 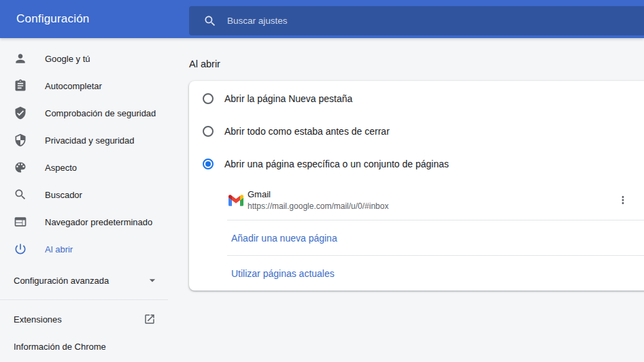 I want to click on sidebar-item-navegador-predeterminado: Navegador predeterminado, so click(x=84, y=222).